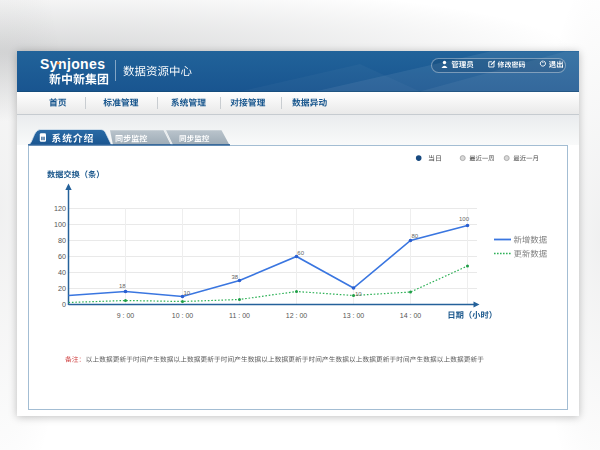  Describe the element at coordinates (240, 316) in the screenshot. I see `svg-text: 11 : 00` at that location.